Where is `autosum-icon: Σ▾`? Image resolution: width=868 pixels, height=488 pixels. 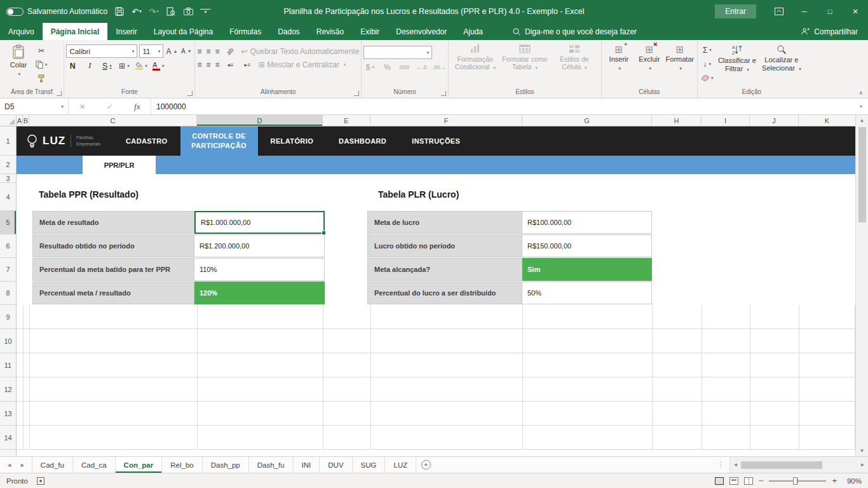
autosum-icon: Σ▾ is located at coordinates (707, 50).